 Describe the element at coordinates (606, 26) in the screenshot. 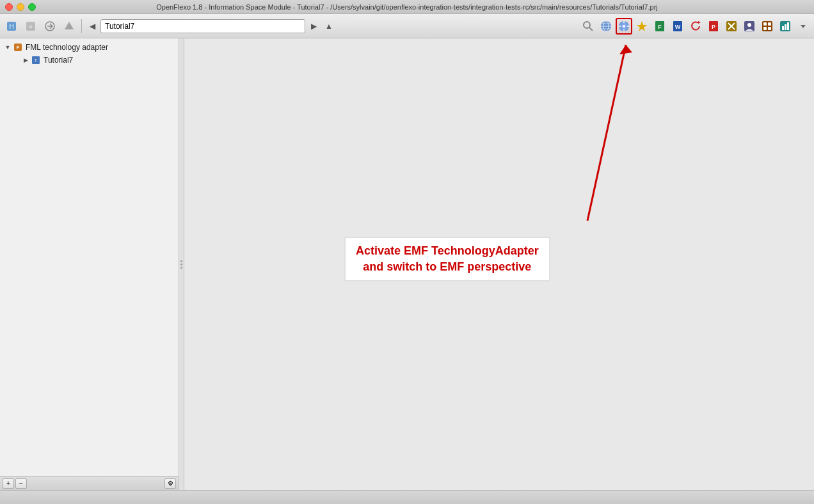

I see `toolbar-icon-globe` at that location.